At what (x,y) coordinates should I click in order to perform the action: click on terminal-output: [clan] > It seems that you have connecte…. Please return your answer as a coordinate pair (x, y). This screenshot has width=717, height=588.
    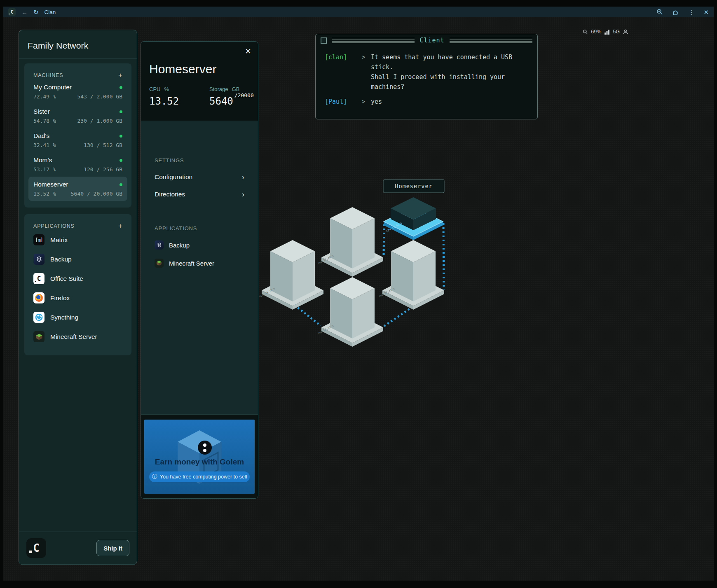
    Looking at the image, I should click on (426, 77).